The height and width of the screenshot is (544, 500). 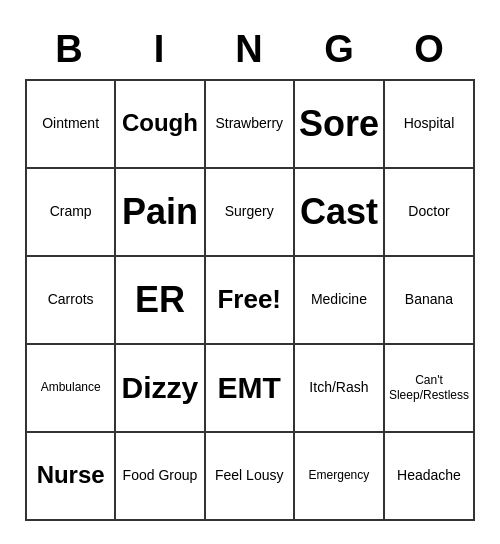 I want to click on bingo-cell: Feel Lousy, so click(x=250, y=477).